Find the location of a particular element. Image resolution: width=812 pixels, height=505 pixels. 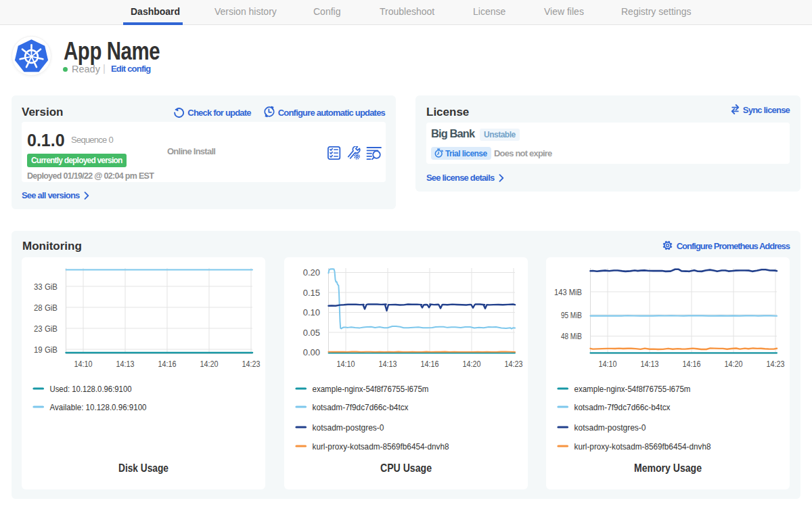

svg-text: 33 GiB is located at coordinates (46, 287).